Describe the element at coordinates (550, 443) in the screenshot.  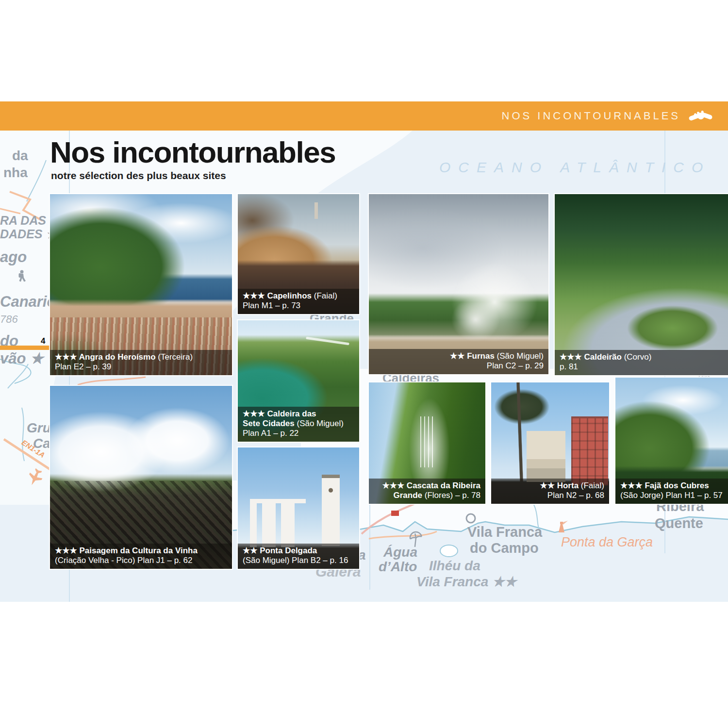
I see `photo-card-horta: ★★ Horta (Faial)Plan N2 – p. 68` at that location.